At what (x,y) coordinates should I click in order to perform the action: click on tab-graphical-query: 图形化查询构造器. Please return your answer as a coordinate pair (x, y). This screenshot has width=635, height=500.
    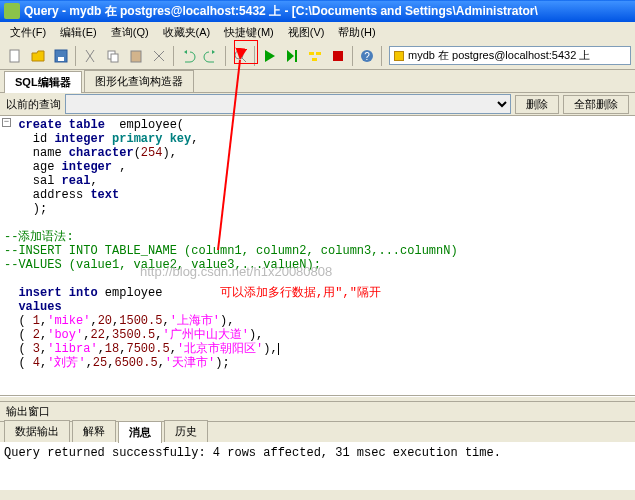
    Looking at the image, I should click on (139, 81).